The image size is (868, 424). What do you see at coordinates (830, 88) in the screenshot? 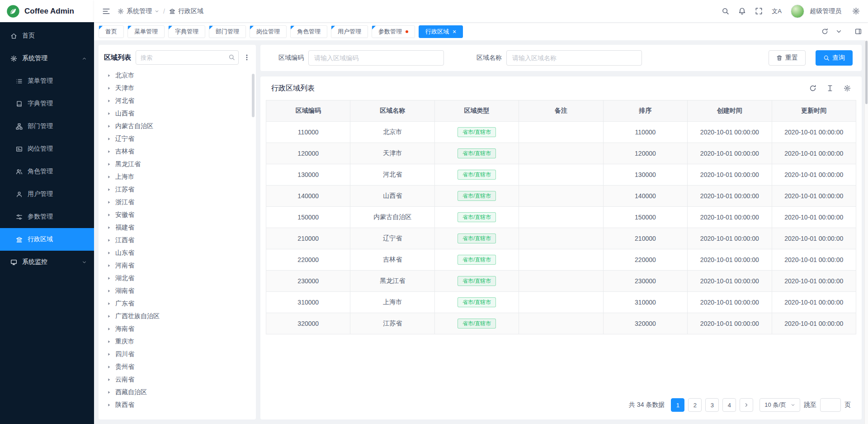
I see `row-height-icon` at bounding box center [830, 88].